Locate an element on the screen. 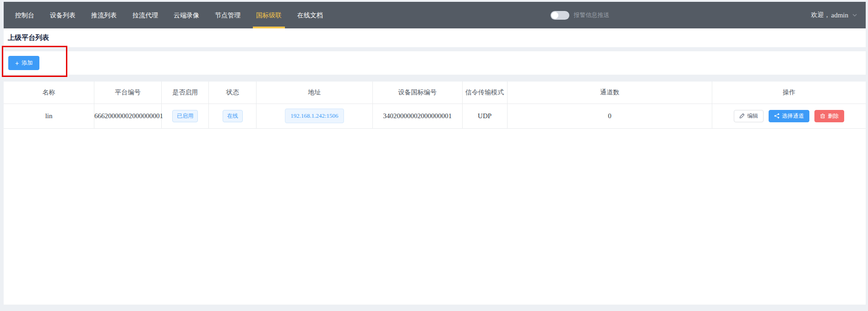 This screenshot has height=311, width=868. plus-icon: + is located at coordinates (17, 63).